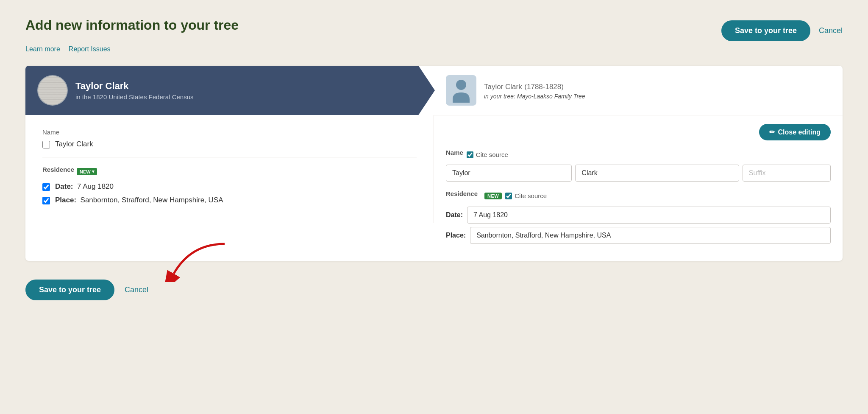 This screenshot has height=414, width=868. What do you see at coordinates (509, 173) in the screenshot?
I see `first-name-input` at bounding box center [509, 173].